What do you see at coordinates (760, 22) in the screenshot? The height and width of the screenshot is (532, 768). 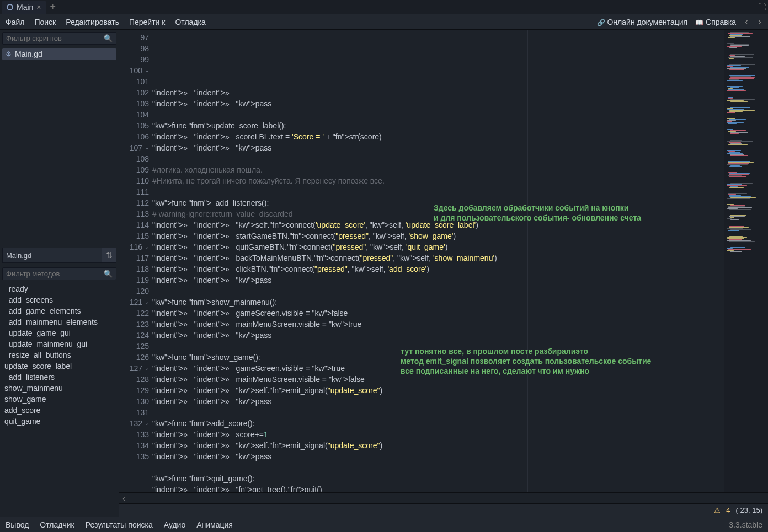 I see `nav-forward-button: ›` at bounding box center [760, 22].